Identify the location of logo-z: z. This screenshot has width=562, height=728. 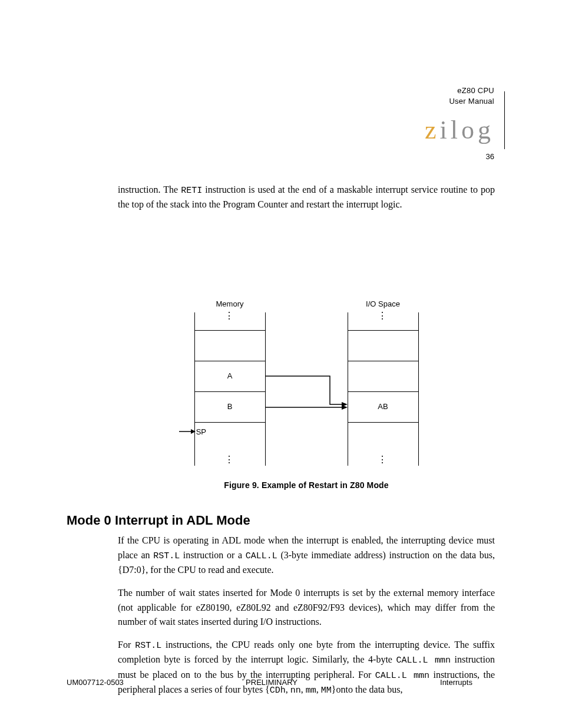
(432, 130).